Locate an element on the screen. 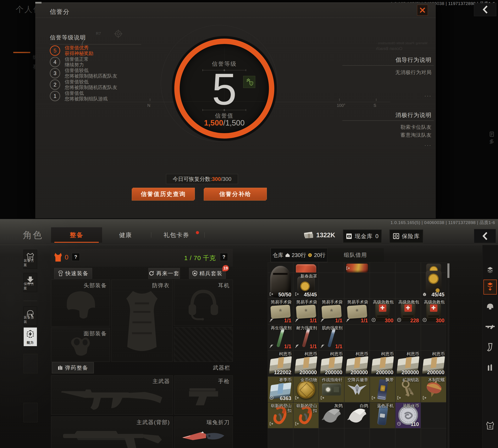 The width and height of the screenshot is (498, 448). another-set-button: 再来一套 is located at coordinates (164, 273).